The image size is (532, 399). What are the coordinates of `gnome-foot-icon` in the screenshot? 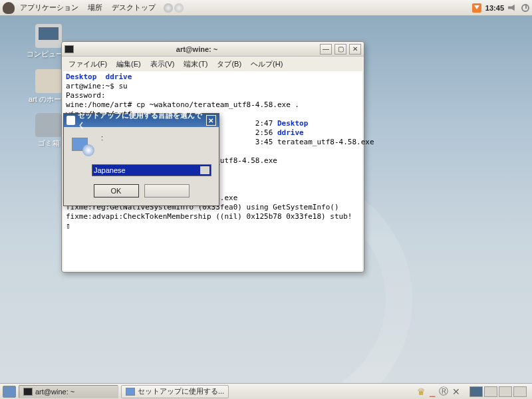 It's located at (9, 8).